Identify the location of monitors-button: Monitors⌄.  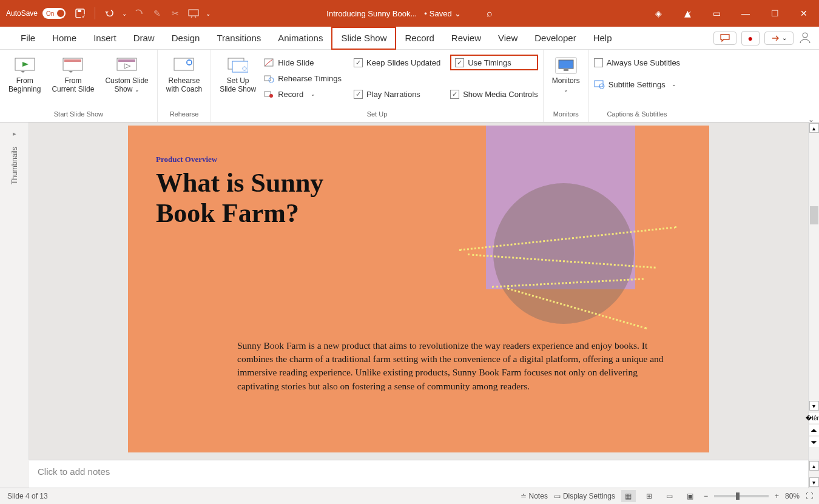
(566, 75).